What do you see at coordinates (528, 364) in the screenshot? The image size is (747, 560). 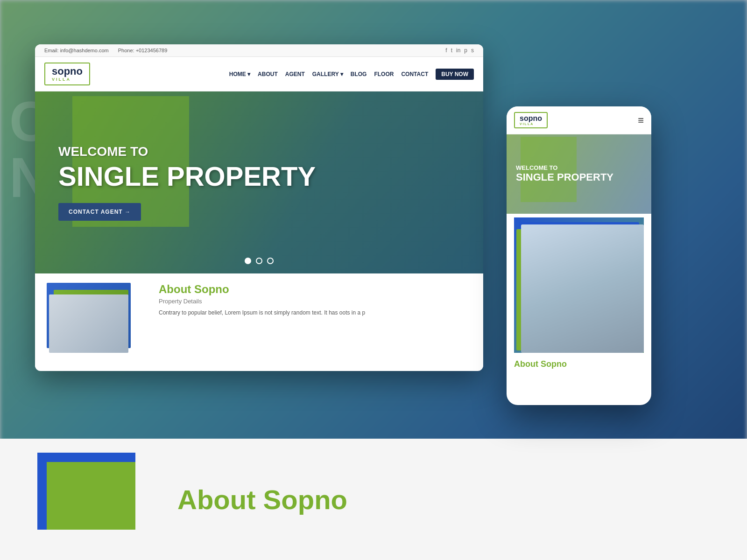 I see `mobile-about-label: About` at bounding box center [528, 364].